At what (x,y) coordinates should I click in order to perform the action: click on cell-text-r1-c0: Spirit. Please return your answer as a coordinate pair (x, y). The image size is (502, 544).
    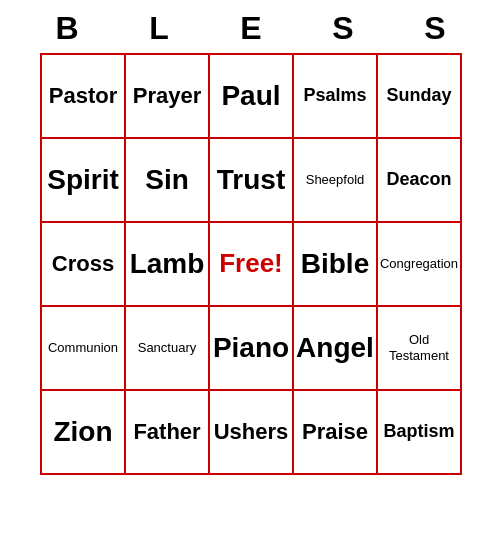
    Looking at the image, I should click on (83, 180).